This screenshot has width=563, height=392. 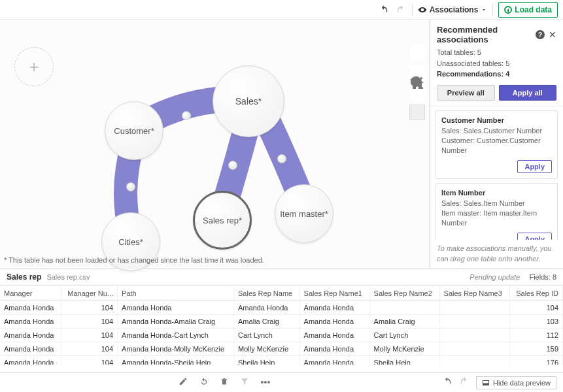 I want to click on help-icon: ?, so click(x=540, y=35).